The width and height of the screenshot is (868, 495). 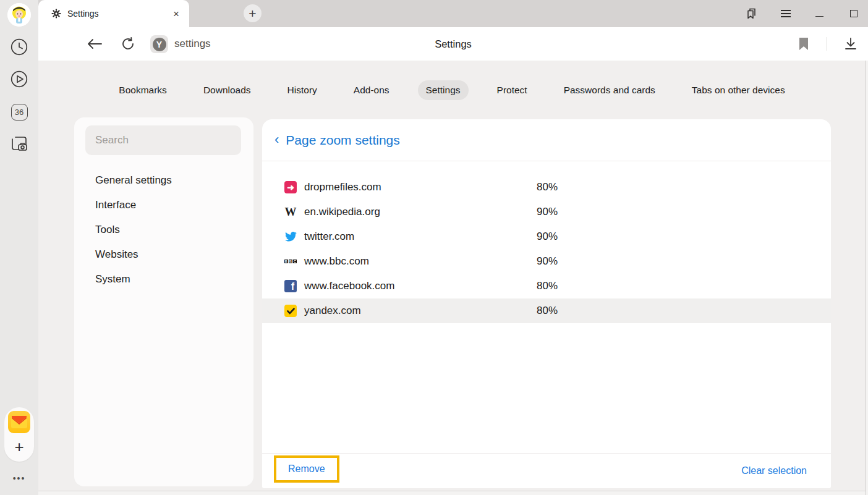 What do you see at coordinates (291, 311) in the screenshot?
I see `selected-checkbox-icon` at bounding box center [291, 311].